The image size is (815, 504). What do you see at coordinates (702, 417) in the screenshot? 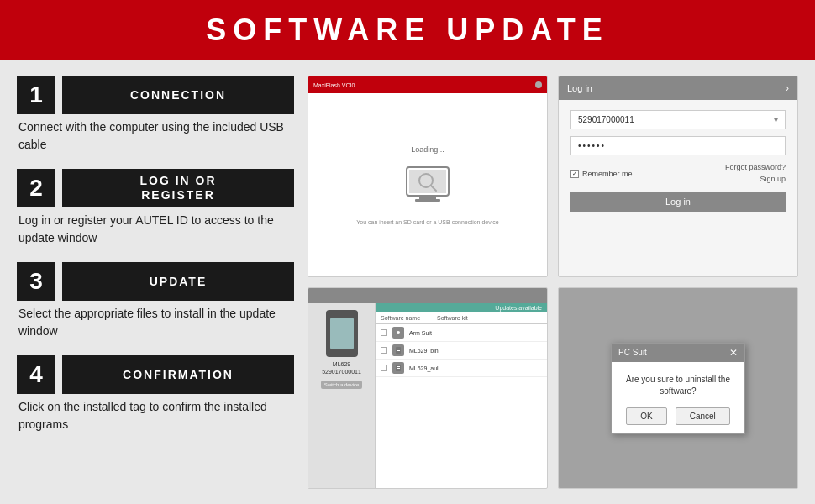
I see `cancel-button: Cancel` at bounding box center [702, 417].